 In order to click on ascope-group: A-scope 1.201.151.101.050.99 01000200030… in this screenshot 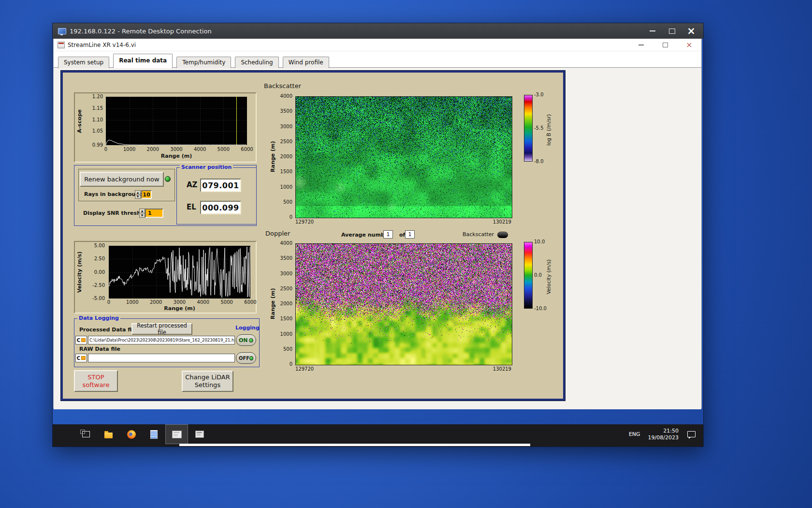, I will do `click(165, 128)`.